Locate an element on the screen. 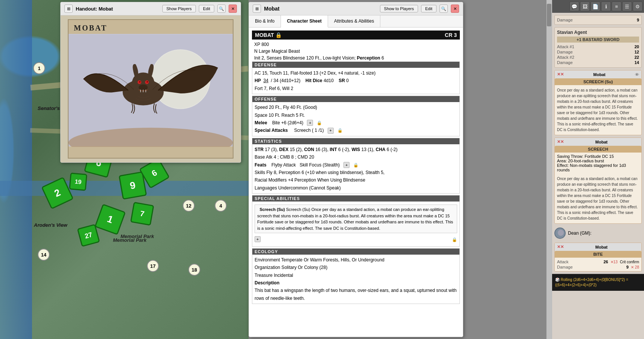 The height and width of the screenshot is (339, 644). handout-edit-btn: Edit is located at coordinates (206, 9).